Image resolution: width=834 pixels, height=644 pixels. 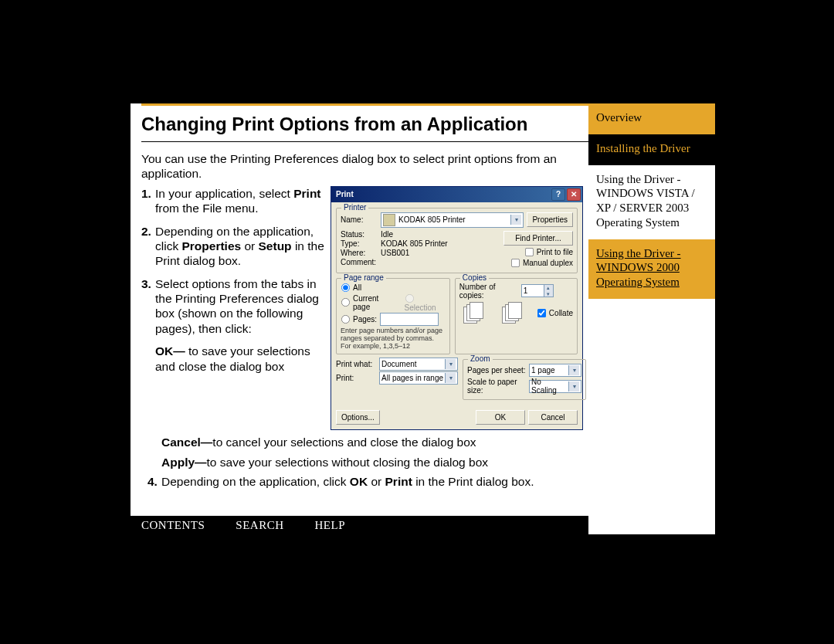 What do you see at coordinates (652, 269) in the screenshot?
I see `sidebar-item-w2000: Using the Driver - WINDOWS 2000 Operatin…` at bounding box center [652, 269].